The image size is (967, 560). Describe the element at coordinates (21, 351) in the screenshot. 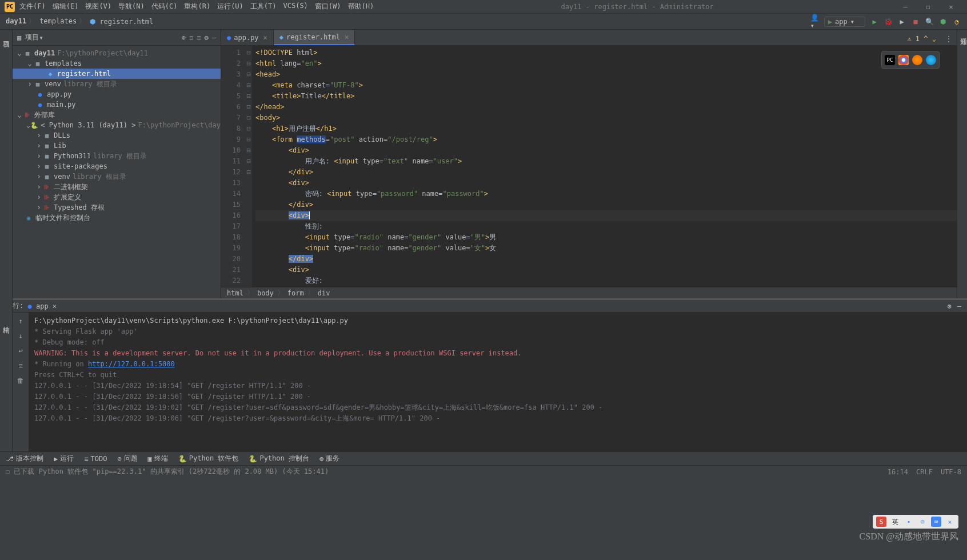

I see `soft-wrap-button: ↩` at that location.